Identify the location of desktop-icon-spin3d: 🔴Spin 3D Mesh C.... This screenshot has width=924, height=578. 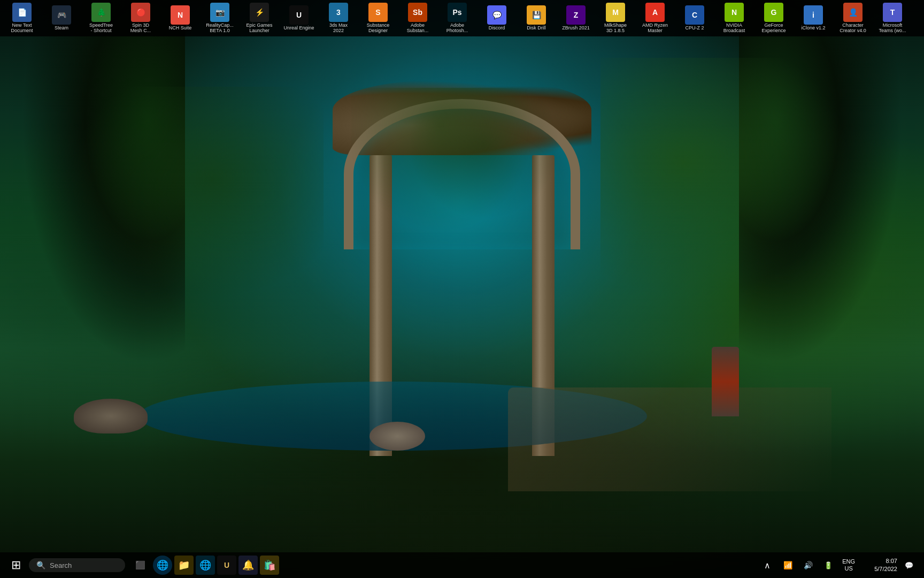
(141, 18).